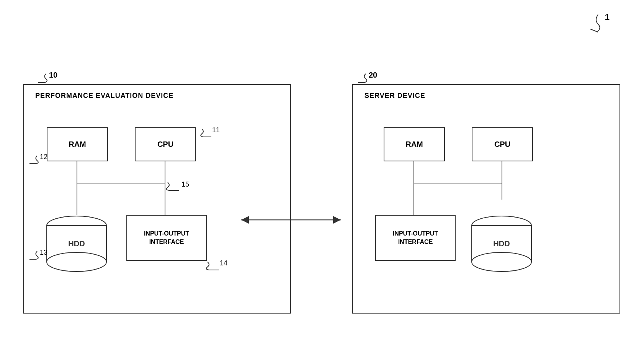 The image size is (644, 343). I want to click on performance-device-label: PERFORMANCE EVALUATION DEVICE, so click(104, 96).